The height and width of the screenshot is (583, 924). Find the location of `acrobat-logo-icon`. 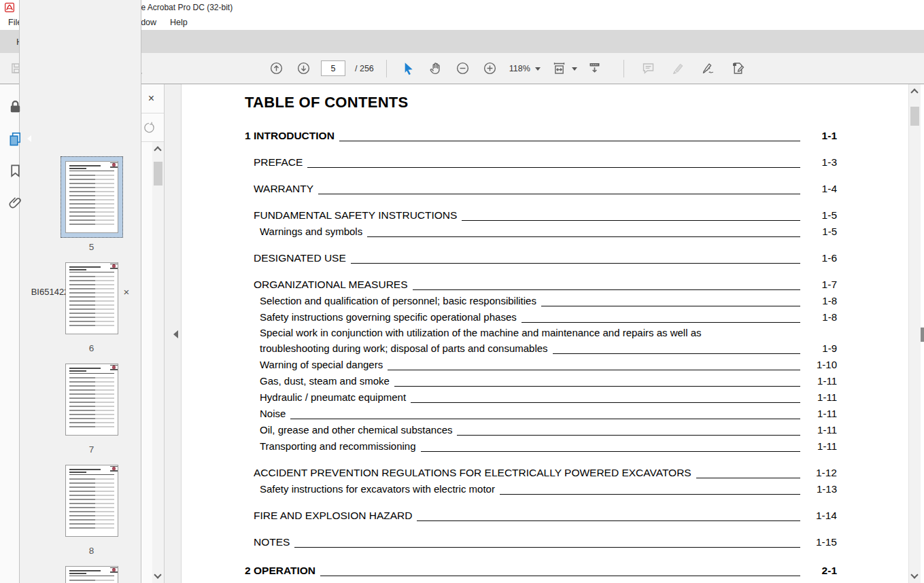

acrobat-logo-icon is located at coordinates (10, 7).